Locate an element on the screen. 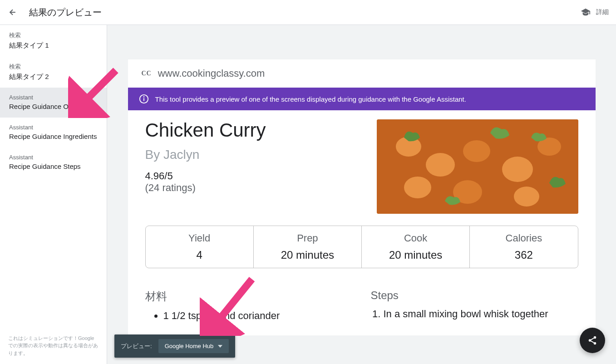 This screenshot has width=616, height=364. details-link: 詳細 is located at coordinates (602, 12).